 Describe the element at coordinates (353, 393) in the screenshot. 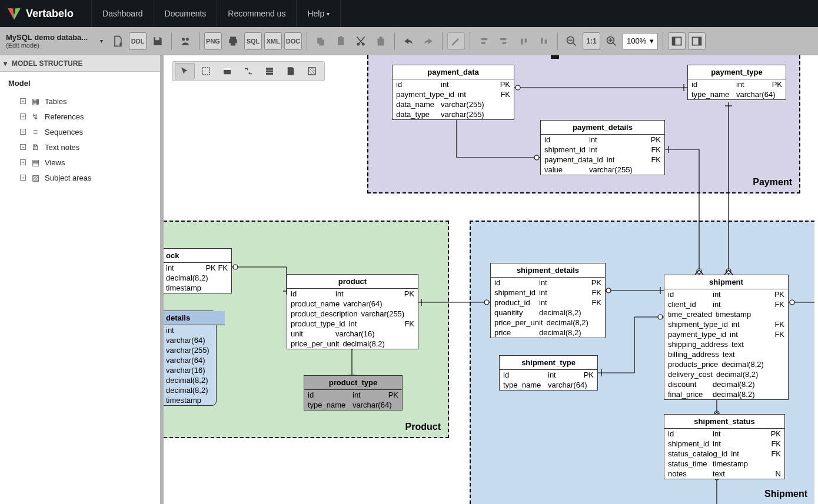

I see `table-product-type: product_type idintPKtype_namevarchar(64)` at that location.